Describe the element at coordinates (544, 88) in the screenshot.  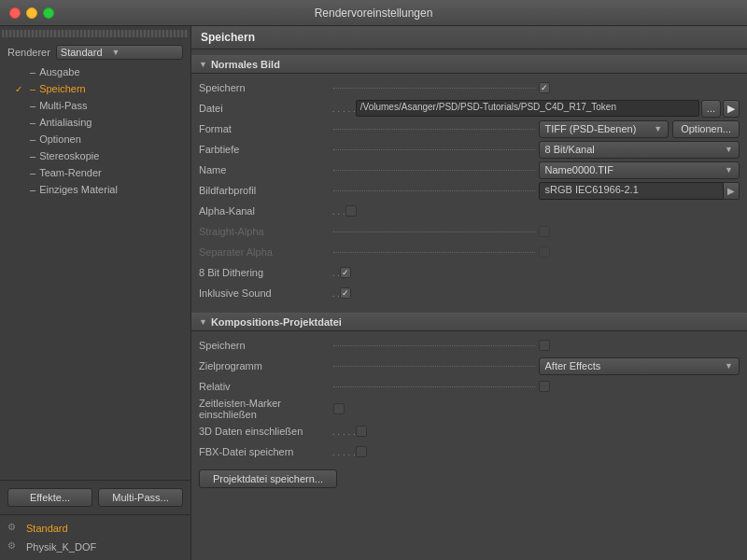
I see `checkbox-speichern` at that location.